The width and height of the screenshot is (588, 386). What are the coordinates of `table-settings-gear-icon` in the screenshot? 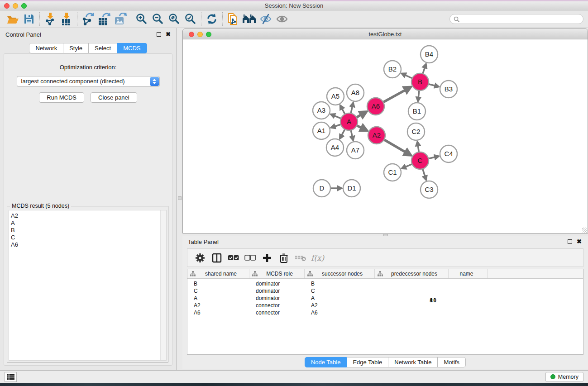 It's located at (200, 258).